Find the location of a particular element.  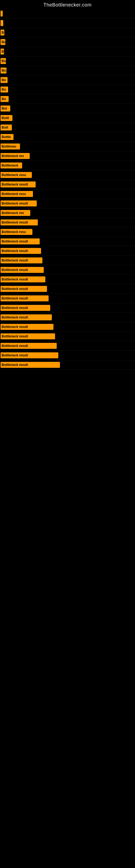

bar-row: Bottle is located at coordinates (68, 137).